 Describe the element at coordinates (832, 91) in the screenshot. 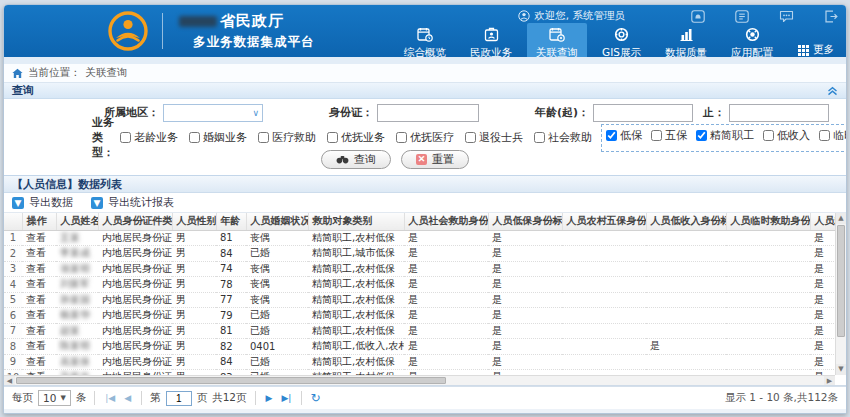

I see `collapse-panel-icon` at that location.